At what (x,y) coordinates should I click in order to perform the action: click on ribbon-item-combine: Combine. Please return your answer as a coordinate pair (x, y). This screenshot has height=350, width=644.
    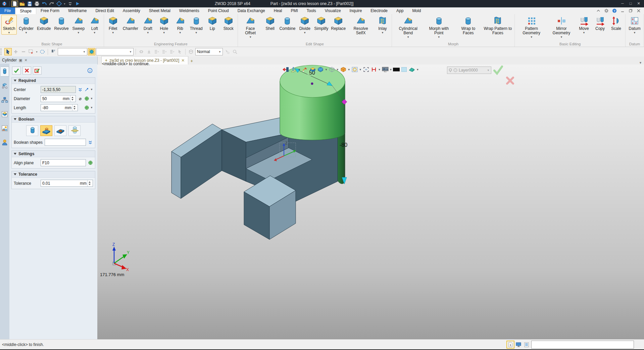
    Looking at the image, I should click on (288, 23).